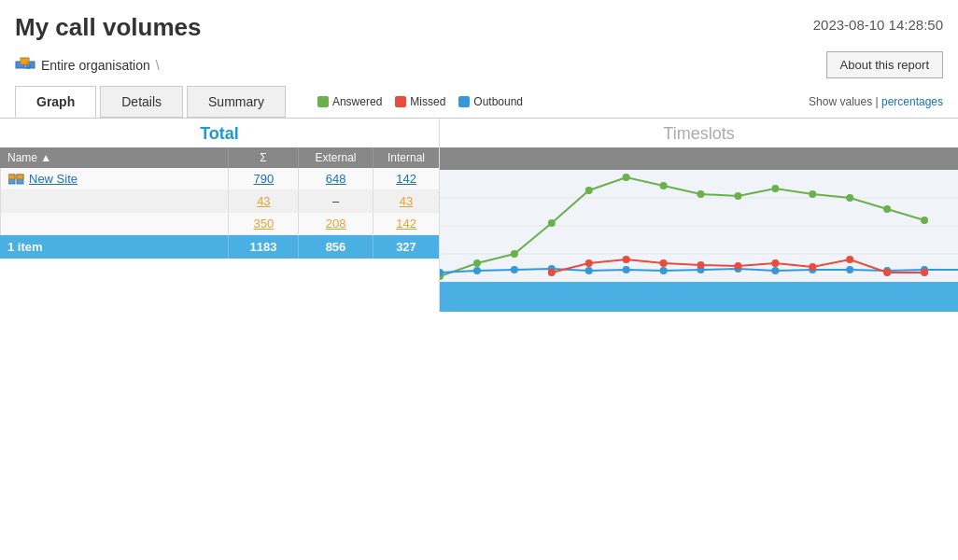  What do you see at coordinates (219, 133) in the screenshot?
I see `total-title: Total` at bounding box center [219, 133].